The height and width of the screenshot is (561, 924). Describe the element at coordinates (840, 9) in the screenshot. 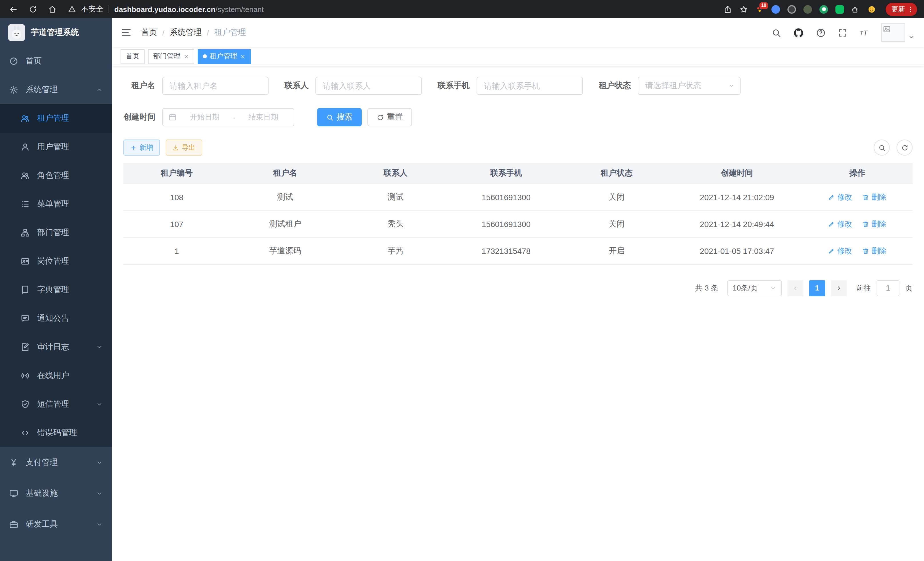

I see `extension-icon-green-square` at that location.